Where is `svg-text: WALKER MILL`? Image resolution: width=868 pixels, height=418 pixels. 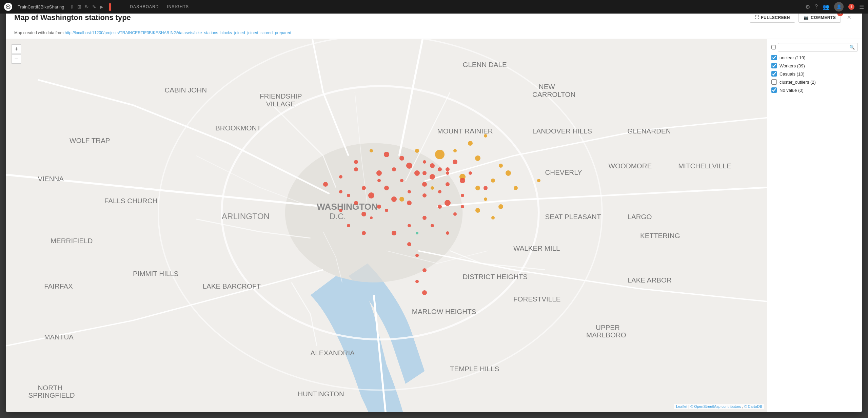 svg-text: WALKER MILL is located at coordinates (537, 248).